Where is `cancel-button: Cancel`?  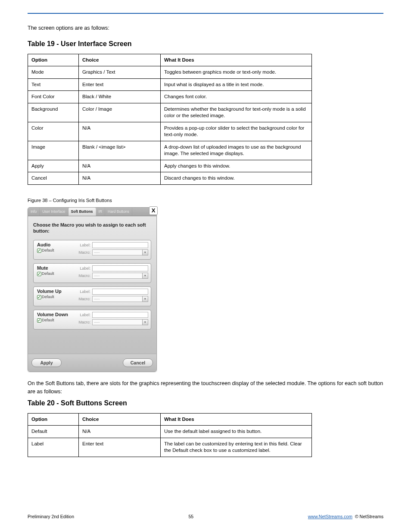
cancel-button: Cancel is located at coordinates (138, 363).